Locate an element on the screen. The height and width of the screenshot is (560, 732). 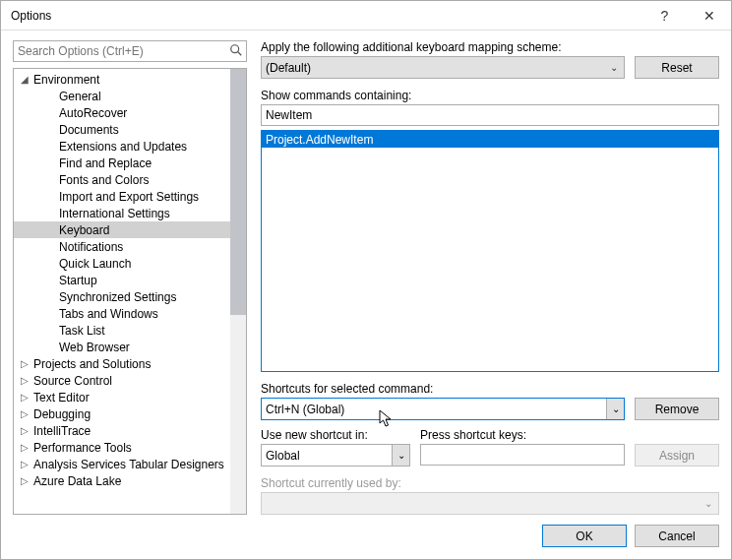
search-input is located at coordinates (130, 51).